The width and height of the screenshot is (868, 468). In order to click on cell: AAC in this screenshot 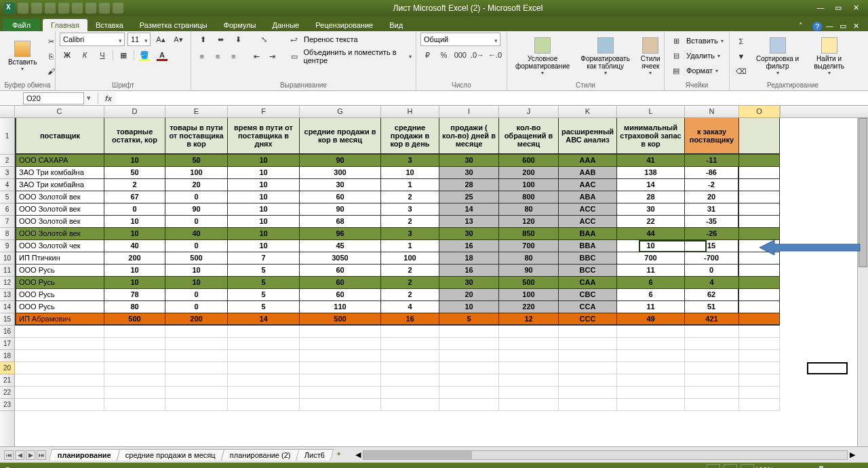, I will do `click(588, 185)`.